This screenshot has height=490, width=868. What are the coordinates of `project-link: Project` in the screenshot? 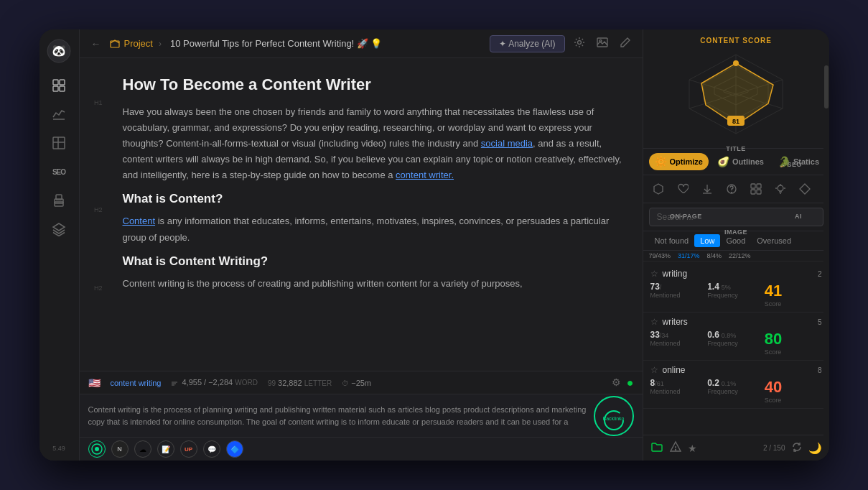 It's located at (131, 43).